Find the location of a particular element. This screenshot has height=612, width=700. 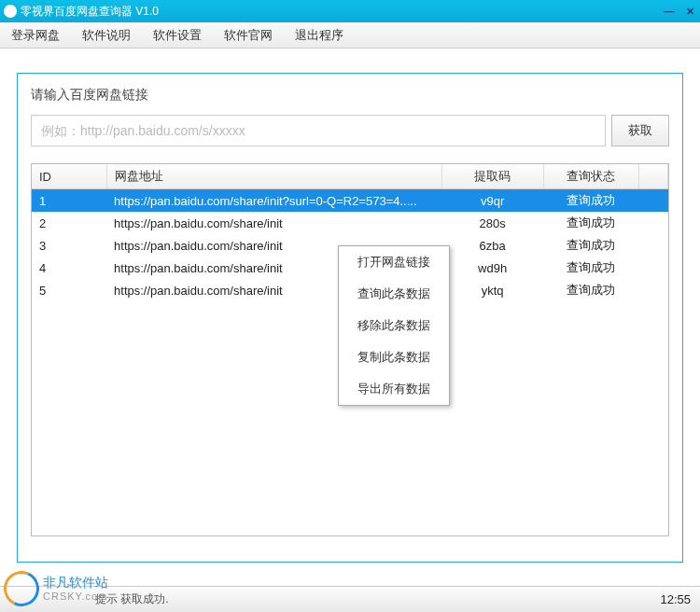

col-header-id: ID is located at coordinates (69, 177).